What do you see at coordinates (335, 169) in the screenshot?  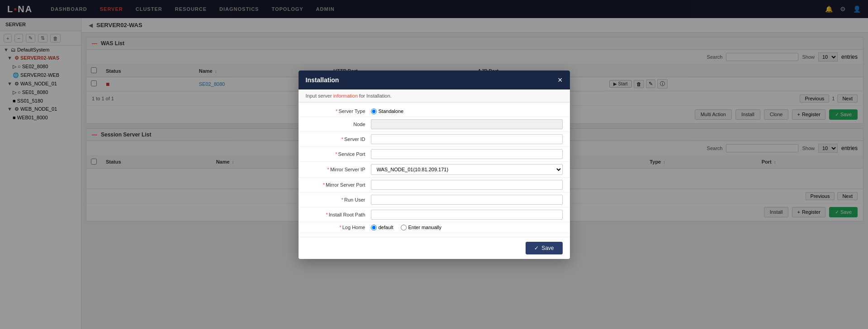 I see `mirror-ip-label: *Mirror Server IP` at bounding box center [335, 169].